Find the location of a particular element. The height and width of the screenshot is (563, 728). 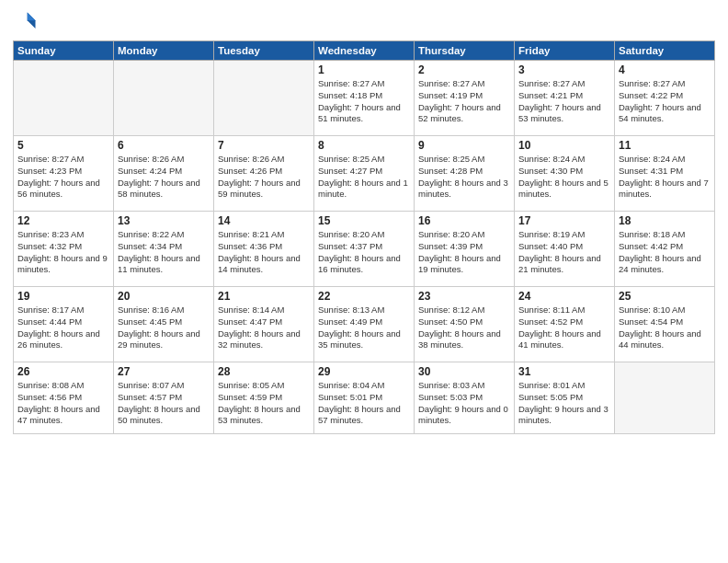

calendar-cell: 14Sunrise: 8:21 AM Sunset: 4:36 PM Dayli… is located at coordinates (265, 249).